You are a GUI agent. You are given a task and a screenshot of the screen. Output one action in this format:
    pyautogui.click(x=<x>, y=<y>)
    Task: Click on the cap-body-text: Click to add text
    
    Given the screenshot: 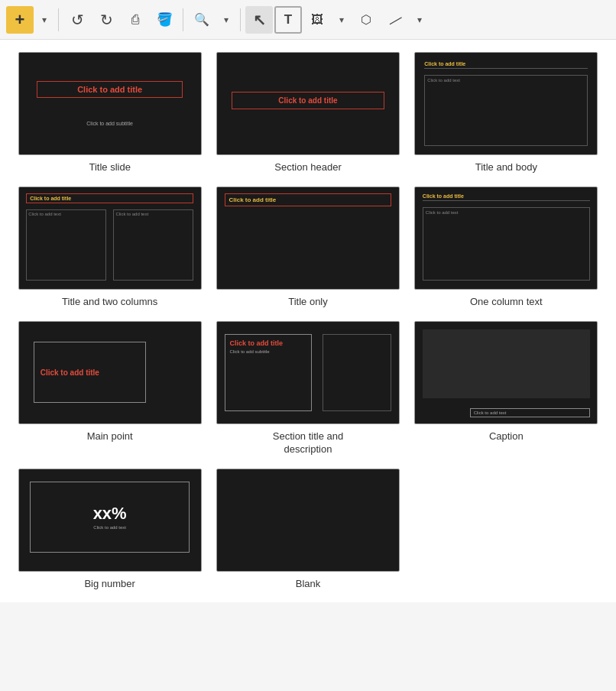 What is the action you would take?
    pyautogui.click(x=530, y=413)
    